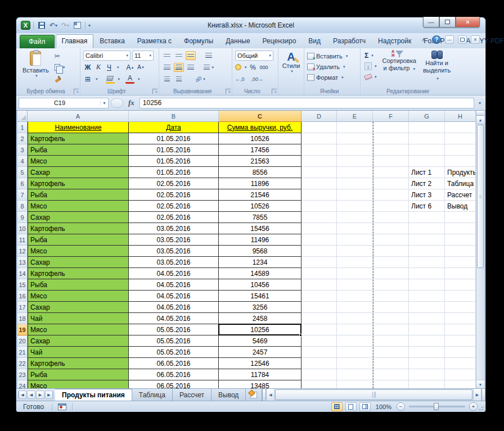 The width and height of the screenshot is (504, 431). What do you see at coordinates (436, 407) in the screenshot?
I see `zoom-slider-thumb` at bounding box center [436, 407].